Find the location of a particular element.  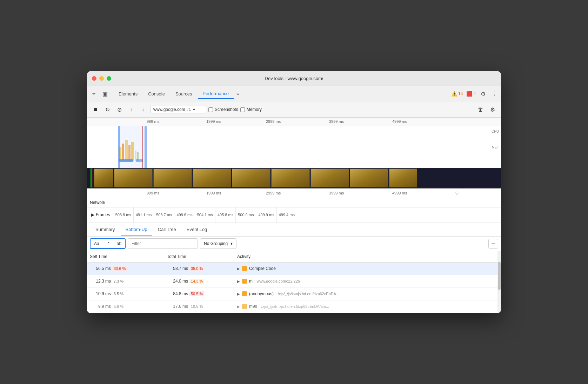

table-row: 56.5 ms 33.6 % 58.7 ms 35.0 % ▶ Compile … is located at coordinates (294, 269).